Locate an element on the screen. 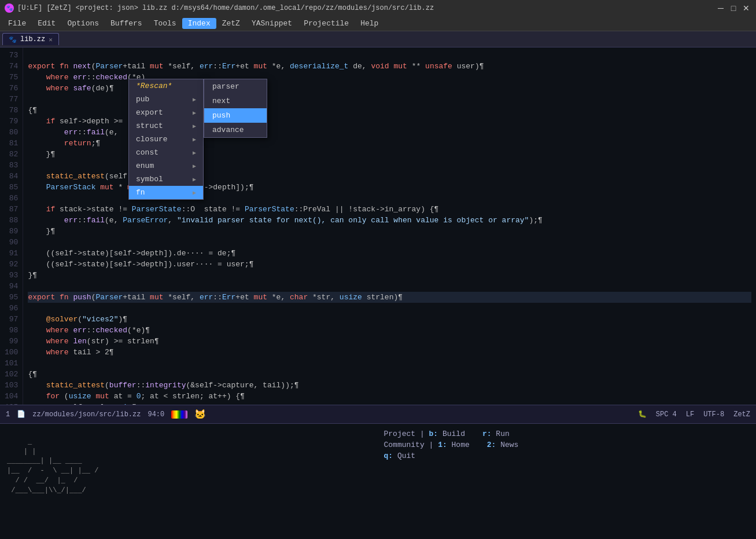 The width and height of the screenshot is (756, 539). dropdown-item-const: const ▶ is located at coordinates (166, 153).